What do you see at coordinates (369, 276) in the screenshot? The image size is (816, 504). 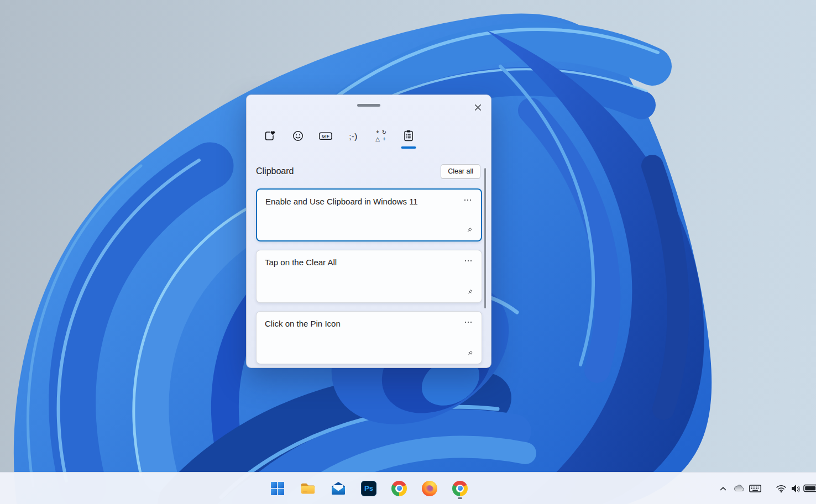 I see `clipboard-item: Tap on the Clear All` at bounding box center [369, 276].